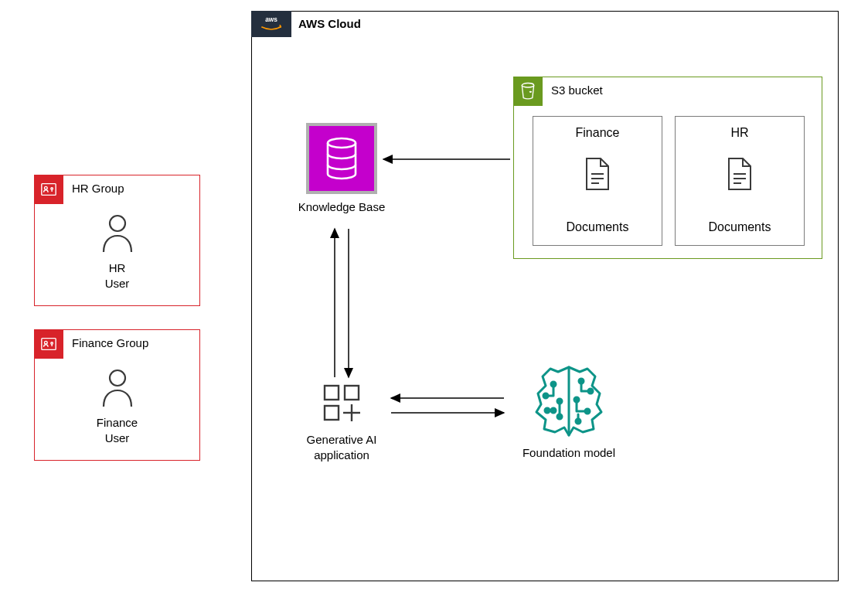 This screenshot has width=868, height=613. Describe the element at coordinates (342, 169) in the screenshot. I see `knowledge-base-box: Knowledge Base` at that location.